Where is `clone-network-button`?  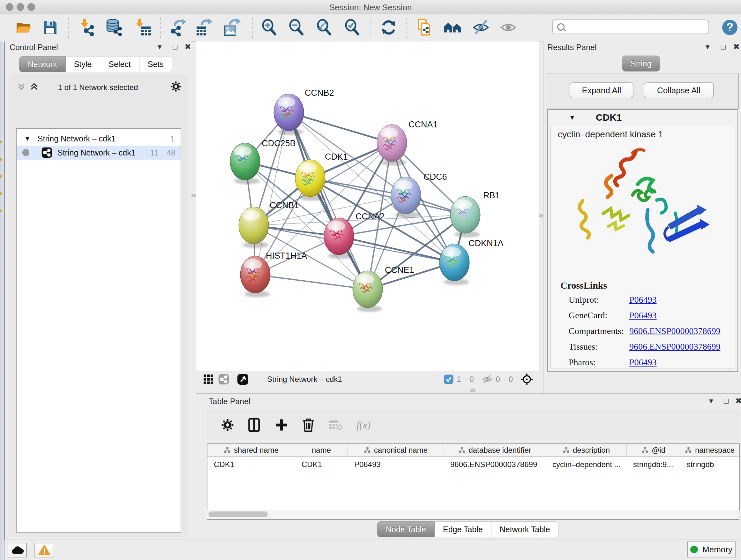
clone-network-button is located at coordinates (424, 27).